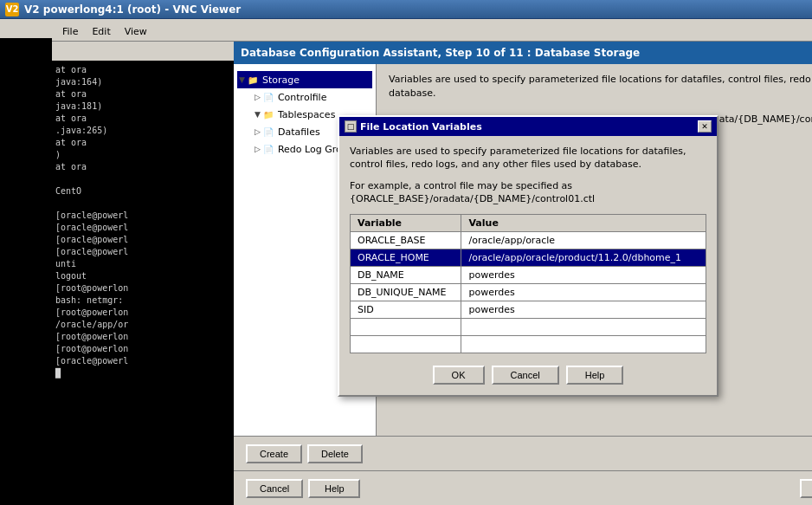 The height and width of the screenshot is (505, 812). Describe the element at coordinates (583, 223) in the screenshot. I see `col-header-value: Value` at that location.